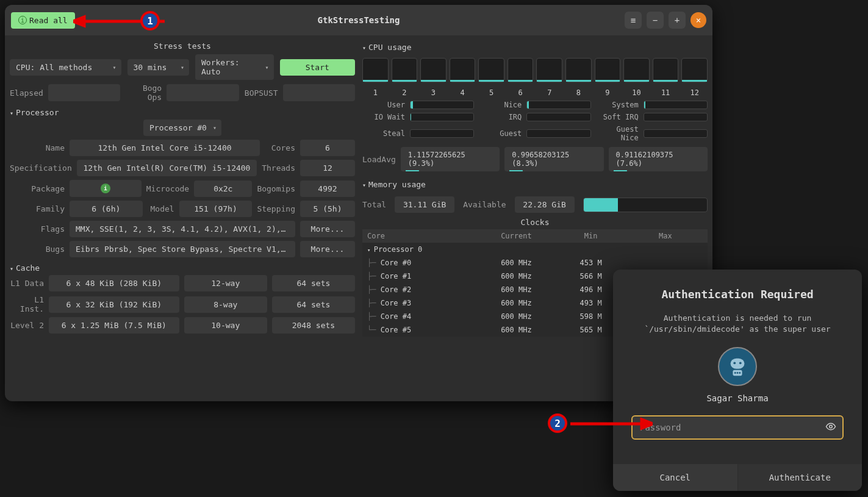  What do you see at coordinates (318, 67) in the screenshot?
I see `start-button: Start` at bounding box center [318, 67].